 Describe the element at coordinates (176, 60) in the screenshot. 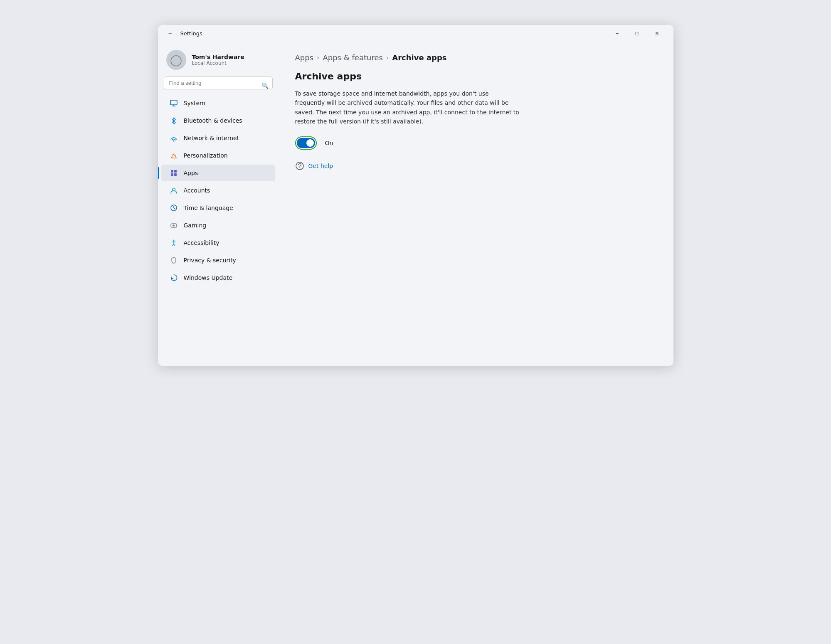

I see `avatar: ◯` at that location.